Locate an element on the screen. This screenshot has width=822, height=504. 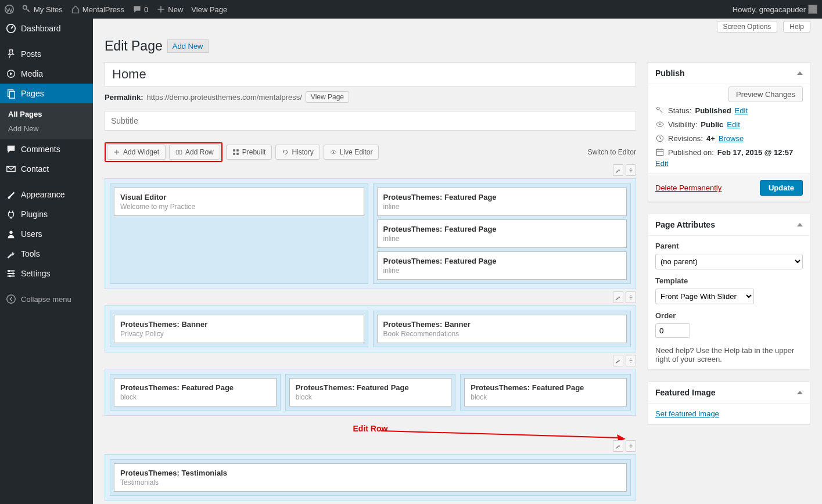
publish-metabox-head: Publish is located at coordinates (729, 73).